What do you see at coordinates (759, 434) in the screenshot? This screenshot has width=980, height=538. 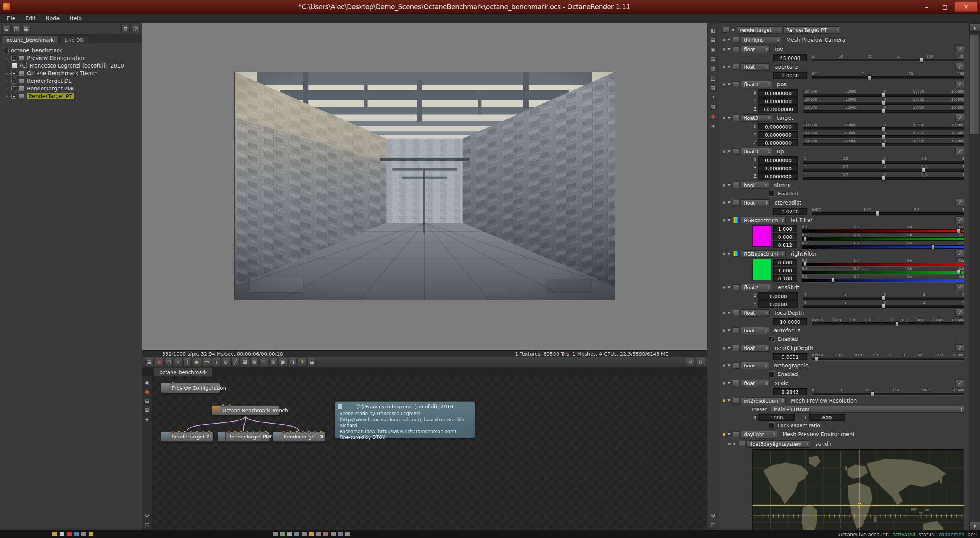 I see `type-dropdown: daylight↕` at bounding box center [759, 434].